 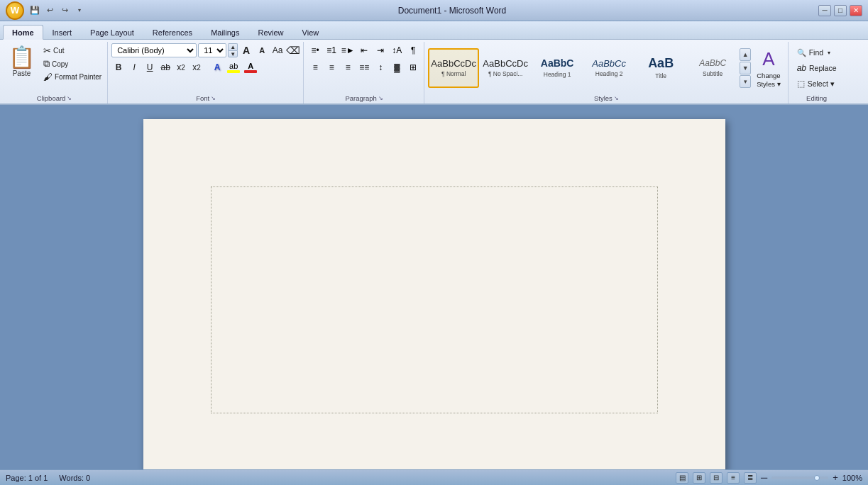 What do you see at coordinates (616, 98) in the screenshot?
I see `styles-expand-icon: ↘` at bounding box center [616, 98].